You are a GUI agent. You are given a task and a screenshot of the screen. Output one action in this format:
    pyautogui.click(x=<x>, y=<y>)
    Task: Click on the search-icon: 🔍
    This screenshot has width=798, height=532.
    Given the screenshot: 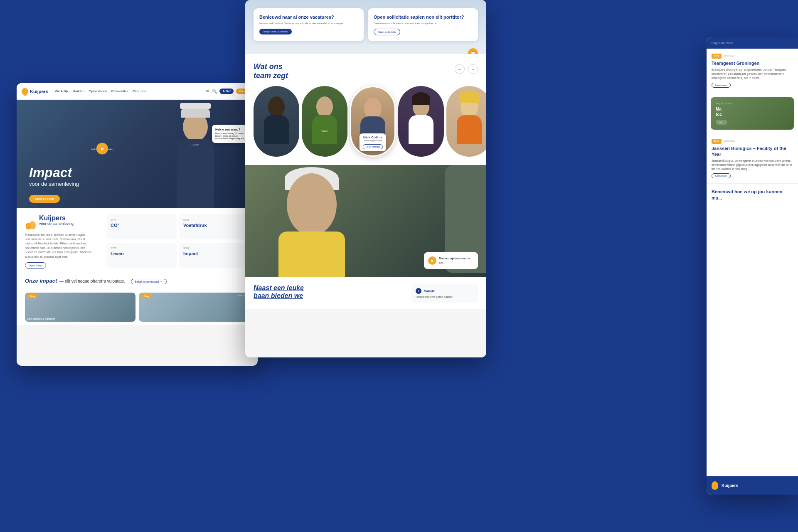 What is the action you would take?
    pyautogui.click(x=214, y=91)
    